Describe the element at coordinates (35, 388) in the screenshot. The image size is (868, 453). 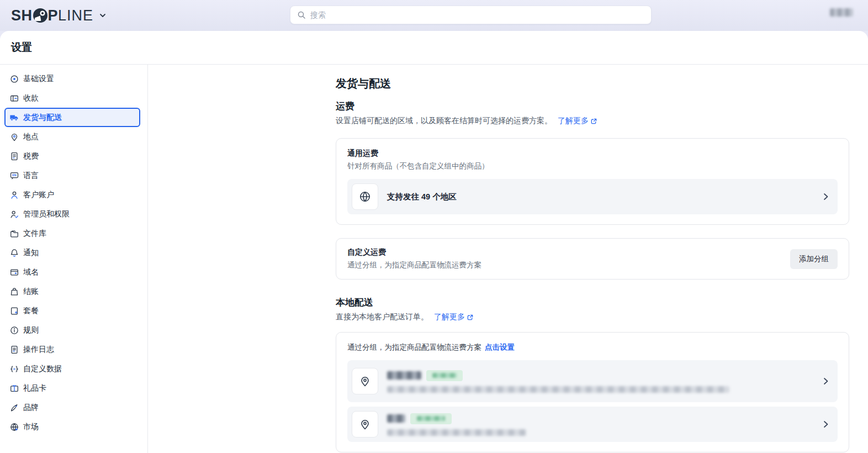
I see `sidebar-item-label: 礼品卡` at that location.